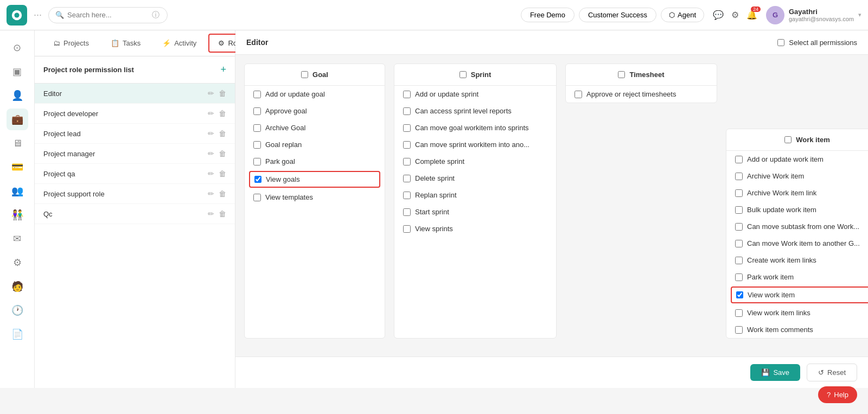 The height and width of the screenshot is (414, 868). Describe the element at coordinates (475, 178) in the screenshot. I see `perm-delete-sprint: Delete sprint` at that location.